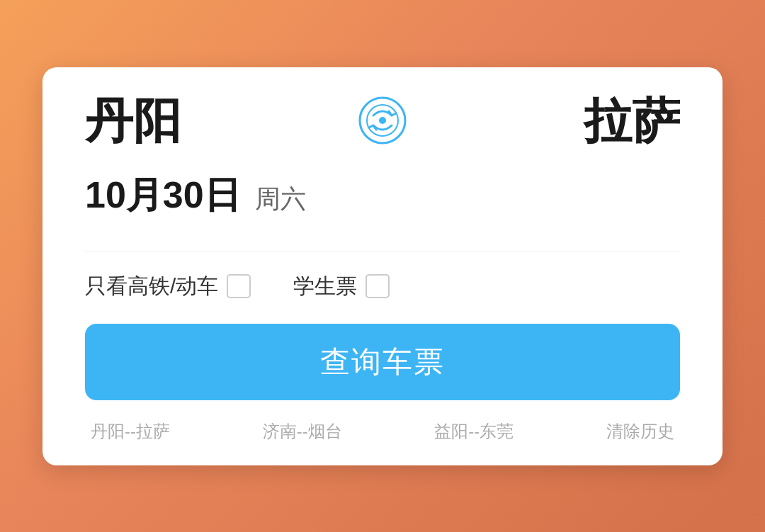  Describe the element at coordinates (382, 198) in the screenshot. I see `date-row: 10月30日 周六` at that location.